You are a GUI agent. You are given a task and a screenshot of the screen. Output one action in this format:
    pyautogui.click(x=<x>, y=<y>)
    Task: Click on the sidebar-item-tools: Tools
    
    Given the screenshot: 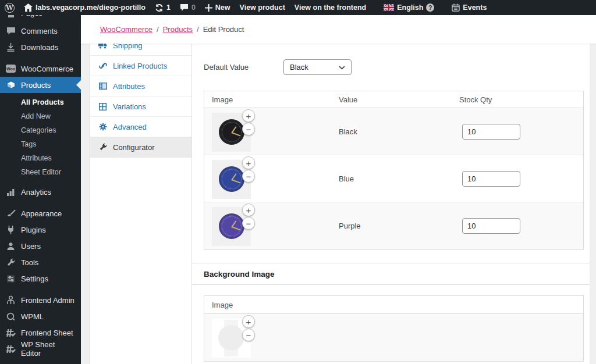 What is the action you would take?
    pyautogui.click(x=41, y=262)
    